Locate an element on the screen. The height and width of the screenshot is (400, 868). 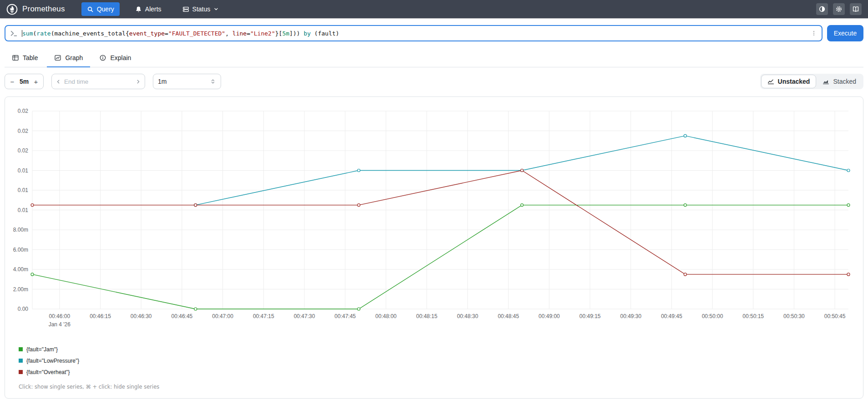
legend-item: {fault="Overheat"} is located at coordinates (441, 372).